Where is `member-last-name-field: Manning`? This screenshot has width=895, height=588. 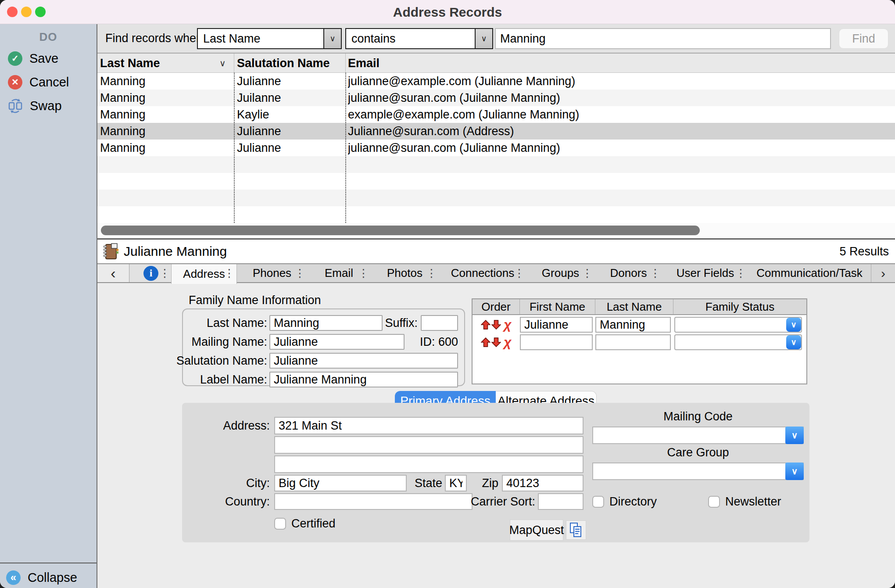
member-last-name-field: Manning is located at coordinates (633, 325).